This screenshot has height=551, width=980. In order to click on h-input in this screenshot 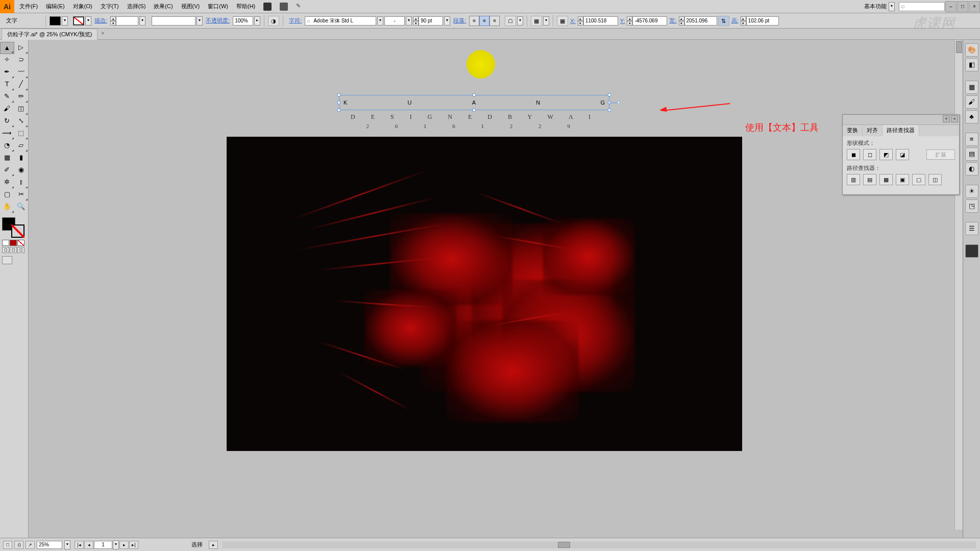, I will do `click(763, 21)`.